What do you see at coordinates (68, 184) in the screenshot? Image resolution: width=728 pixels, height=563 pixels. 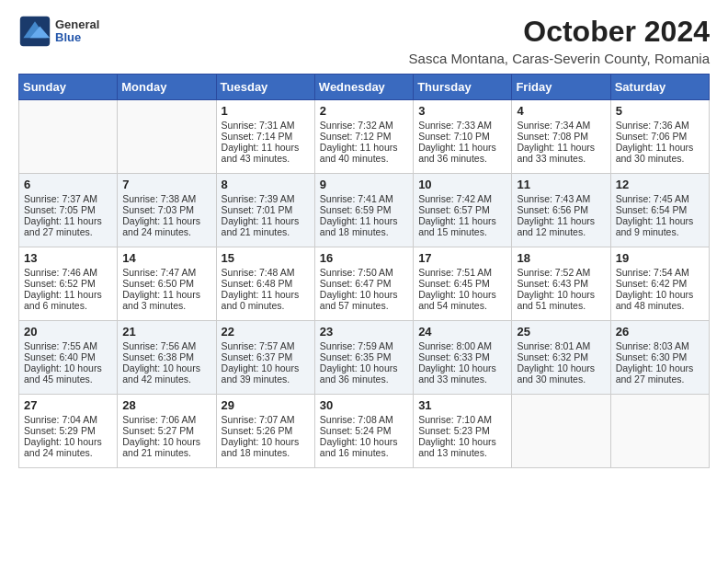 I see `day-number: 6` at bounding box center [68, 184].